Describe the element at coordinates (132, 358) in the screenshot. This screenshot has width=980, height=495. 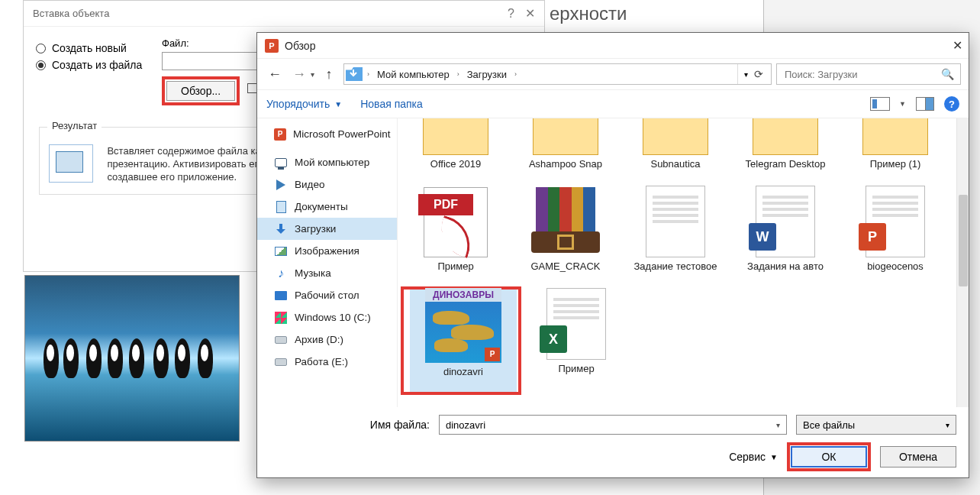
I see `penguins-image` at that location.